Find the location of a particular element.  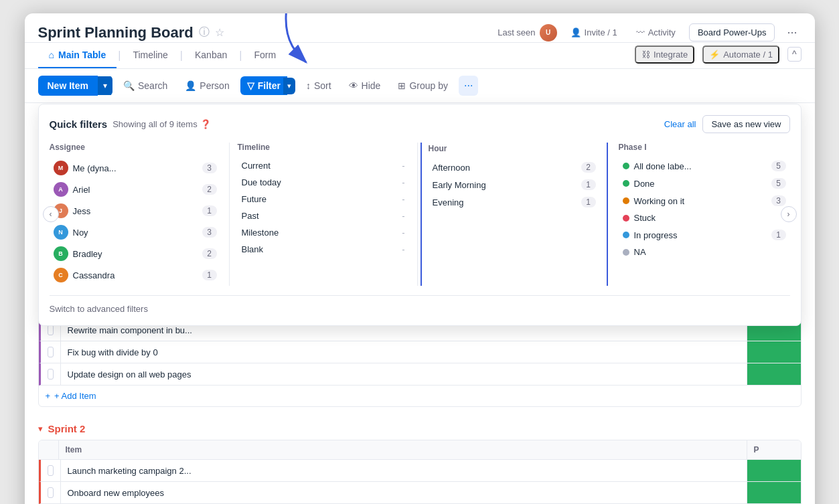

header-more-button: ··· is located at coordinates (791, 32).